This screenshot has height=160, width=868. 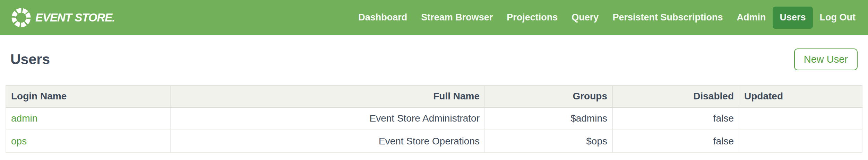 What do you see at coordinates (751, 18) in the screenshot?
I see `nav-item-admin: Admin` at bounding box center [751, 18].